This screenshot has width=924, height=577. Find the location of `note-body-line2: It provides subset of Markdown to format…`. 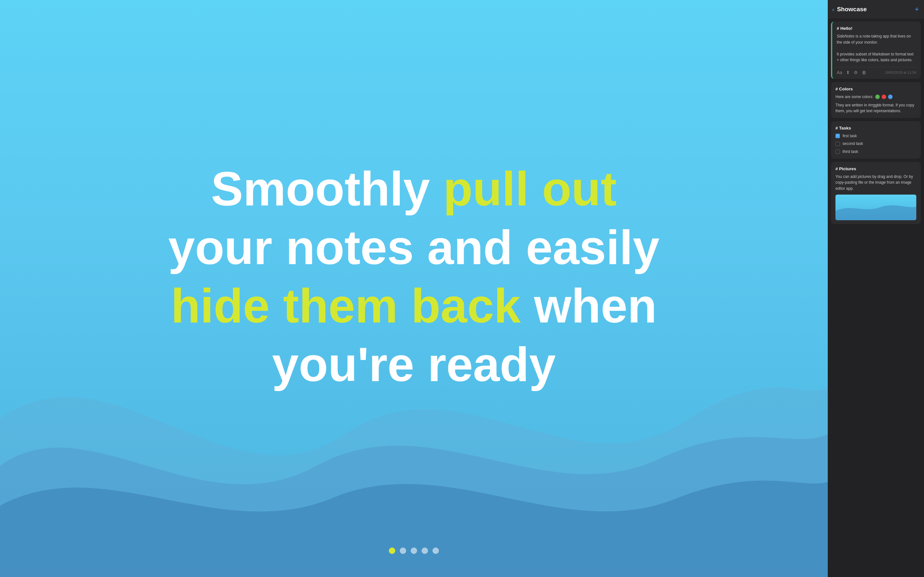

note-body-line2: It provides subset of Markdown to format… is located at coordinates (875, 57).